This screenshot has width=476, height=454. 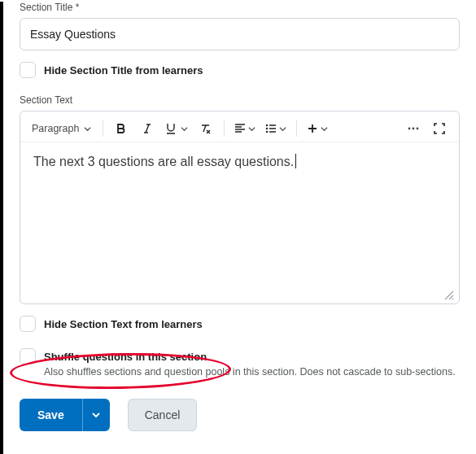 What do you see at coordinates (50, 415) in the screenshot?
I see `save-button: Save` at bounding box center [50, 415].